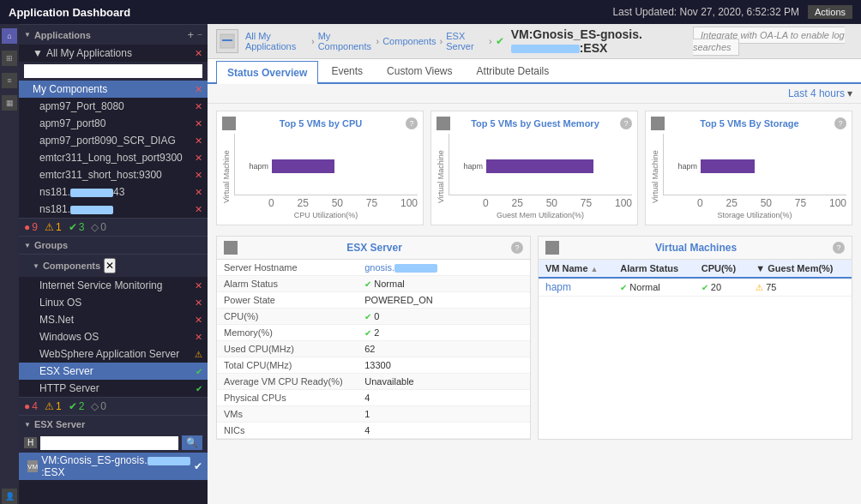 This screenshot has height=504, width=861. I want to click on item-label: emtcr311_Long_host_port9300, so click(111, 158).